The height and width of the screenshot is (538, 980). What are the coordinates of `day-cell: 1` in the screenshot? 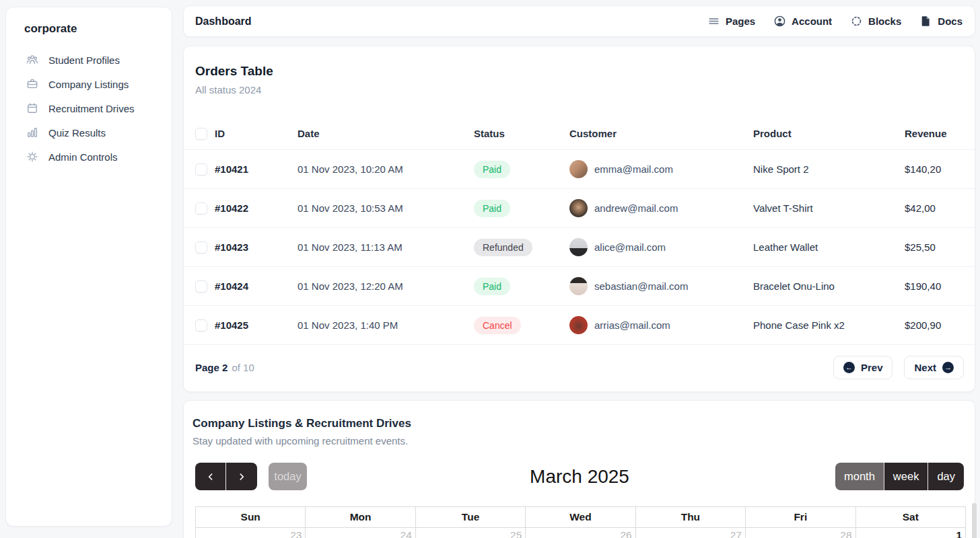 It's located at (910, 533).